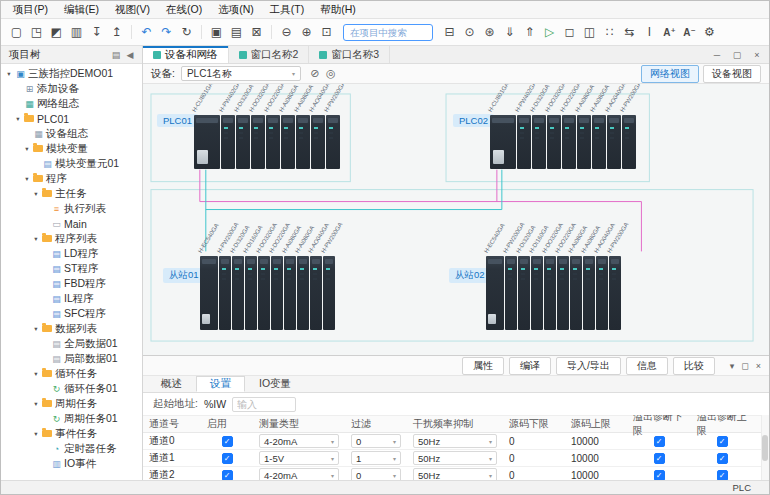  I want to click on plc-module: H-PW200GA, so click(333, 142).